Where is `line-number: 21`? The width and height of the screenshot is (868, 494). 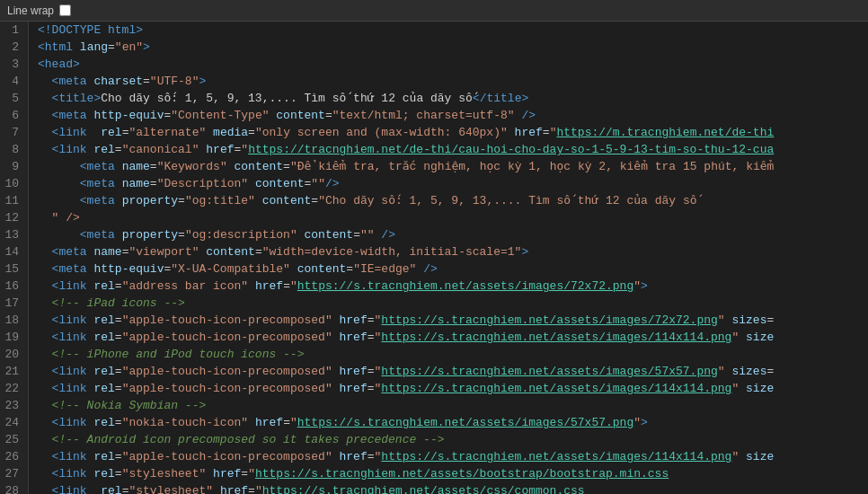 line-number: 21 is located at coordinates (11, 372).